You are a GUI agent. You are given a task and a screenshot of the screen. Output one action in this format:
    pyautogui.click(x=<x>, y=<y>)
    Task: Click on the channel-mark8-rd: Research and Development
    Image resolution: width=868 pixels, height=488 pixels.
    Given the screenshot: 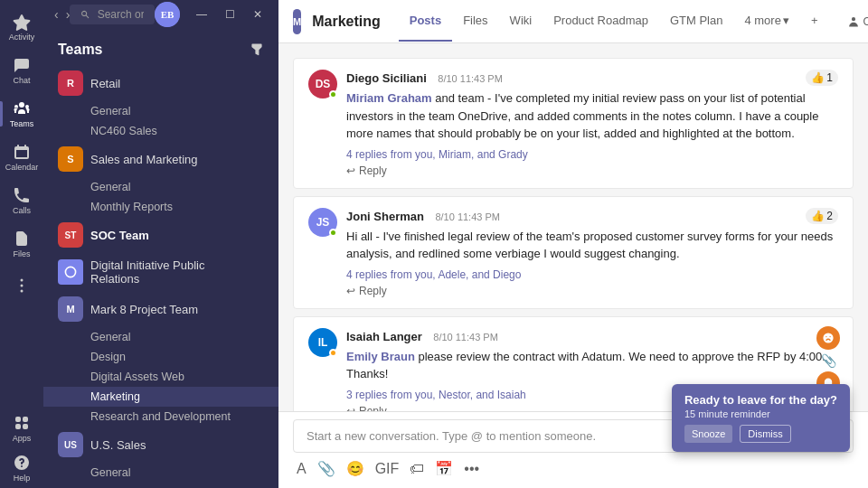 What is the action you would take?
    pyautogui.click(x=161, y=417)
    